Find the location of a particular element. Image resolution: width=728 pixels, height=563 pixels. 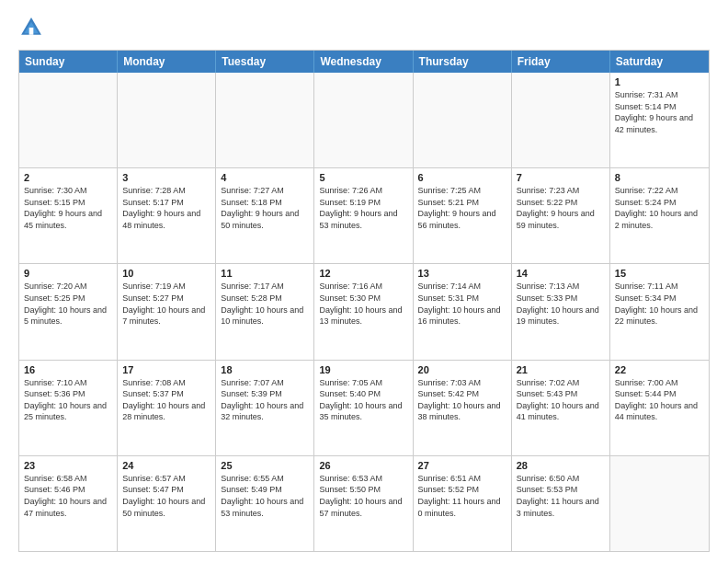

day-cell-26: 26Sunrise: 6:53 AMSunset: 5:50 PMDayligh… is located at coordinates (364, 504).